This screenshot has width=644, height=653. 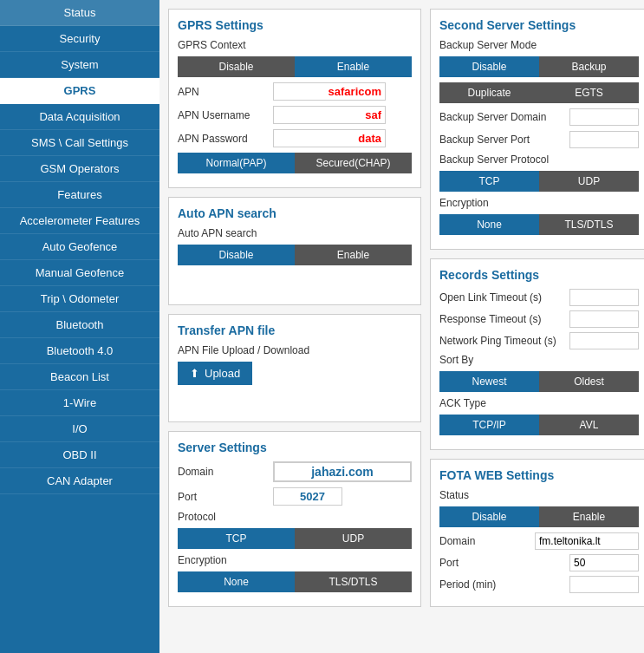 What do you see at coordinates (80, 117) in the screenshot?
I see `sidebar-item-data-acquisition: Data Acquisition` at bounding box center [80, 117].